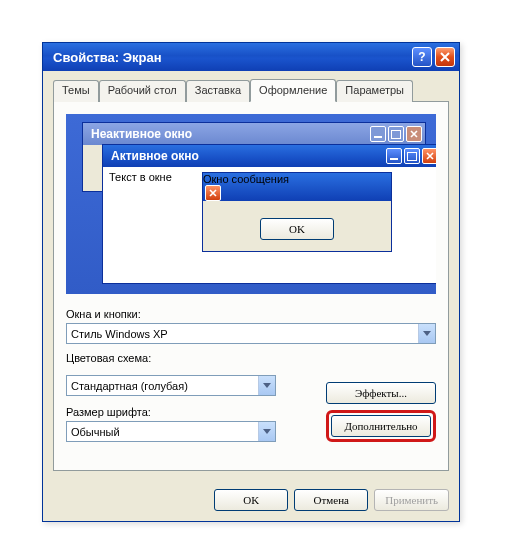 The width and height of the screenshot is (508, 559). What do you see at coordinates (293, 90) in the screenshot?
I see `tab-appearance: Оформление` at bounding box center [293, 90].